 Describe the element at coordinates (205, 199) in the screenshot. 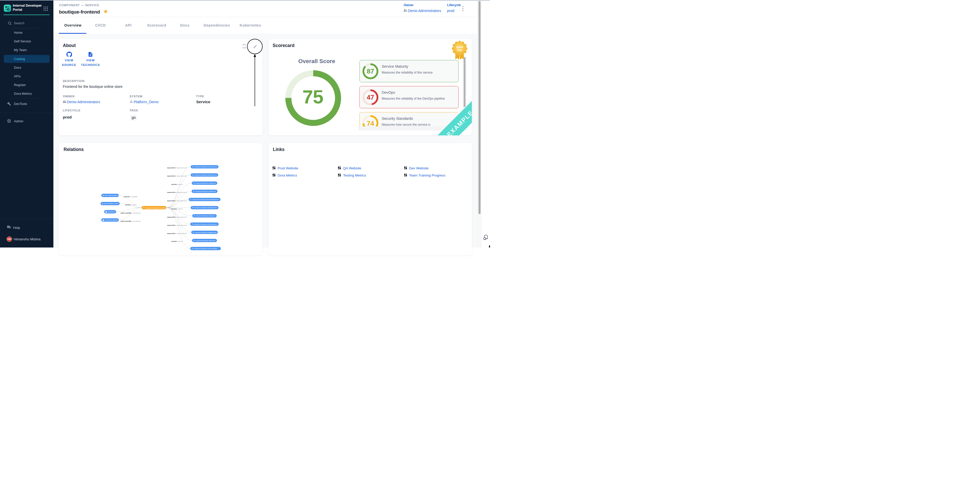

I see `svg-text:component:boutique-productcata: component:boutique-productcatalogservice` at that location.